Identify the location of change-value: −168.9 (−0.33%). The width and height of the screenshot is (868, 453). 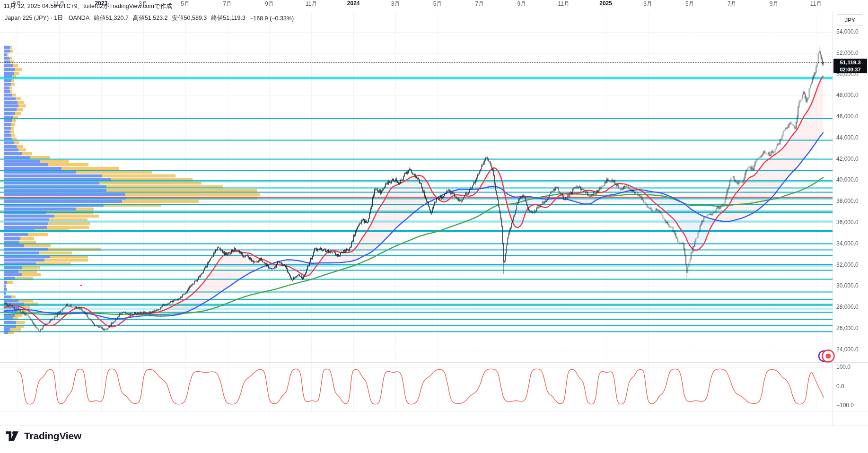
(272, 18).